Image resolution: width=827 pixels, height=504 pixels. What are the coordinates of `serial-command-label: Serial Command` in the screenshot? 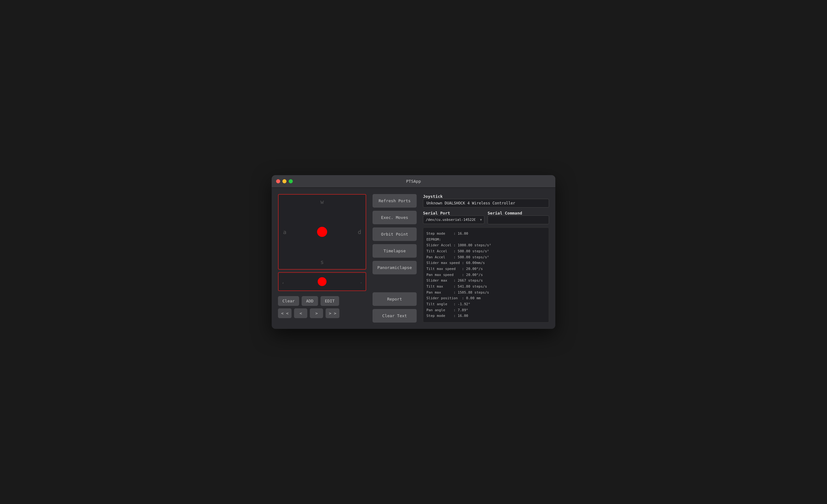 It's located at (518, 213).